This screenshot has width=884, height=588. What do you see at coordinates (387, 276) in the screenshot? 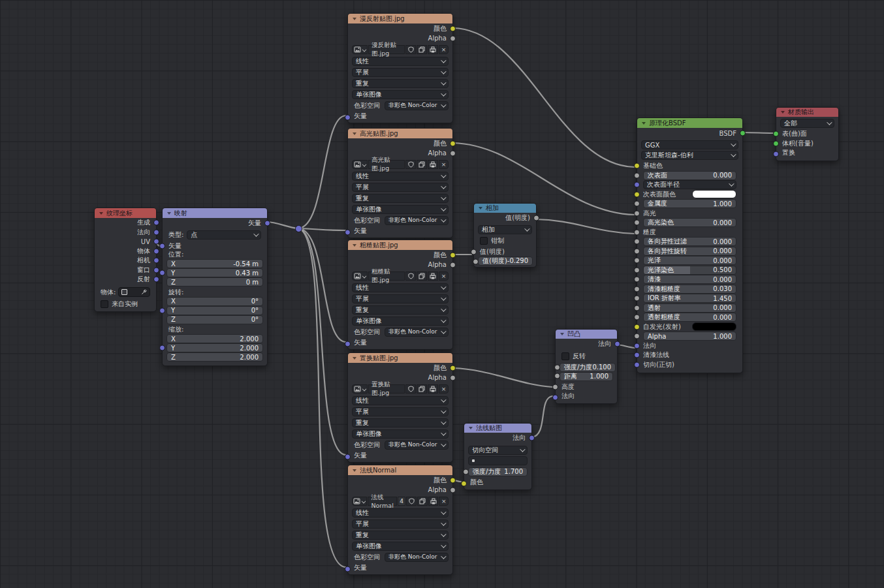
I see `image-name-field: 粗糙贴图.jpg` at bounding box center [387, 276].